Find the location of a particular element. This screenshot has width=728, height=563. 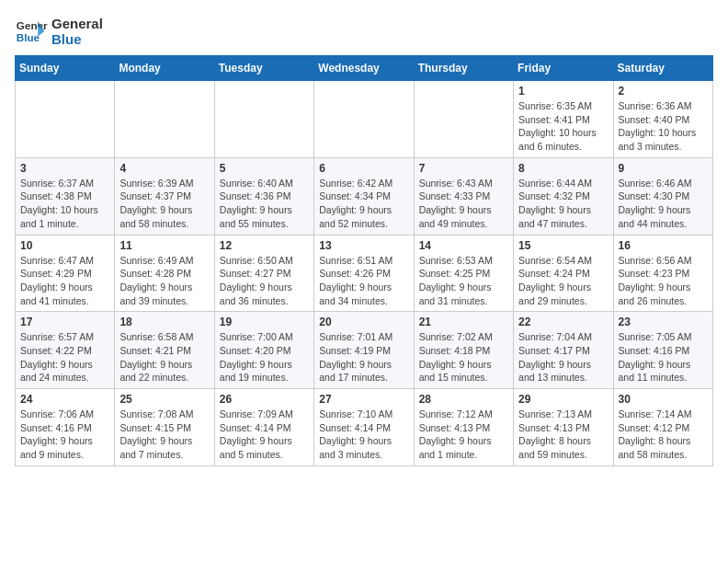

day-number: 5 is located at coordinates (265, 168).